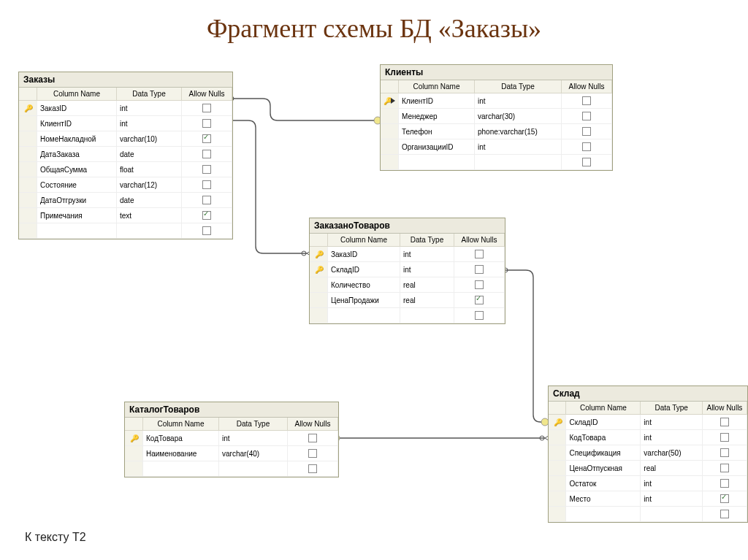  What do you see at coordinates (126, 200) in the screenshot?
I see `table-row: ДатаОтгрузкиdate` at bounding box center [126, 200].